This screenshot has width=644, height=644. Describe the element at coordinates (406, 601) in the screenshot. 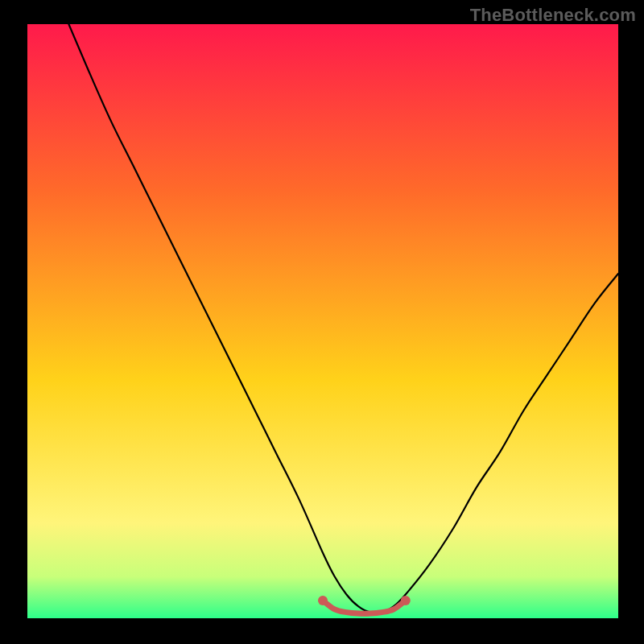

I see `flat-end-marker` at that location.